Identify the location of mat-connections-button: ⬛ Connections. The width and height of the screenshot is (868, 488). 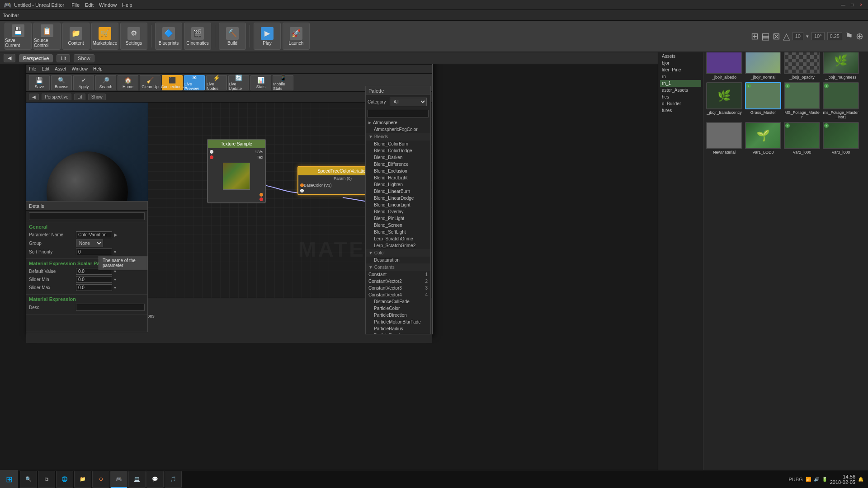
(172, 83).